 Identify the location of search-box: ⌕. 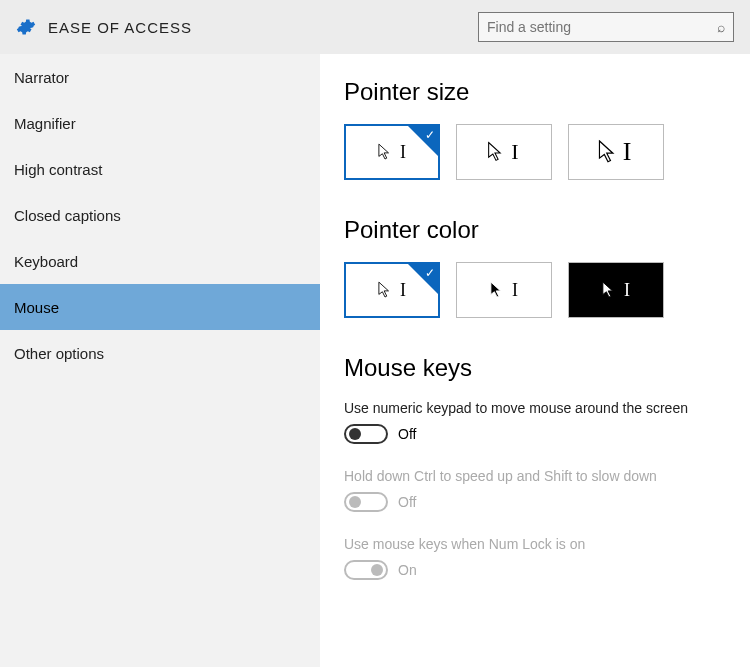
(606, 27).